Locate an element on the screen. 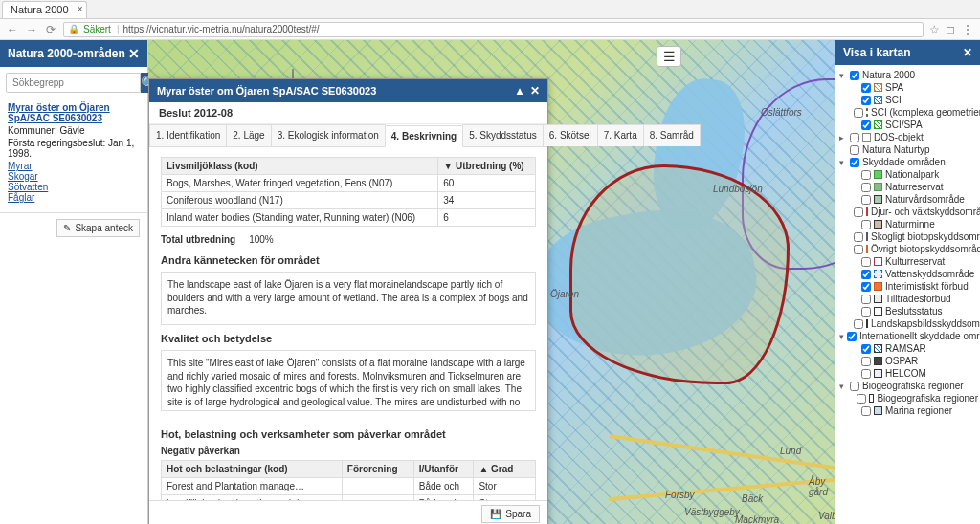 Image resolution: width=980 pixels, height=524 pixels. user-icon: ◻ is located at coordinates (950, 30).